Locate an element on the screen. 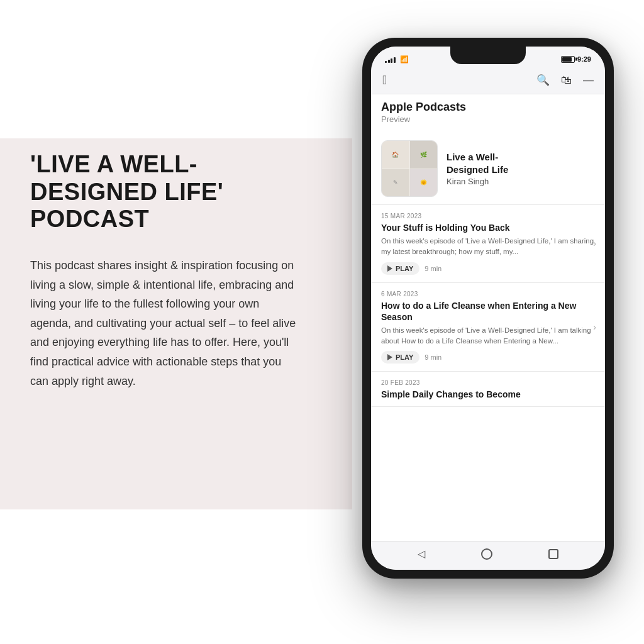  episode-desc-2: On this week's episode of 'Live a Well-D… is located at coordinates (488, 336).